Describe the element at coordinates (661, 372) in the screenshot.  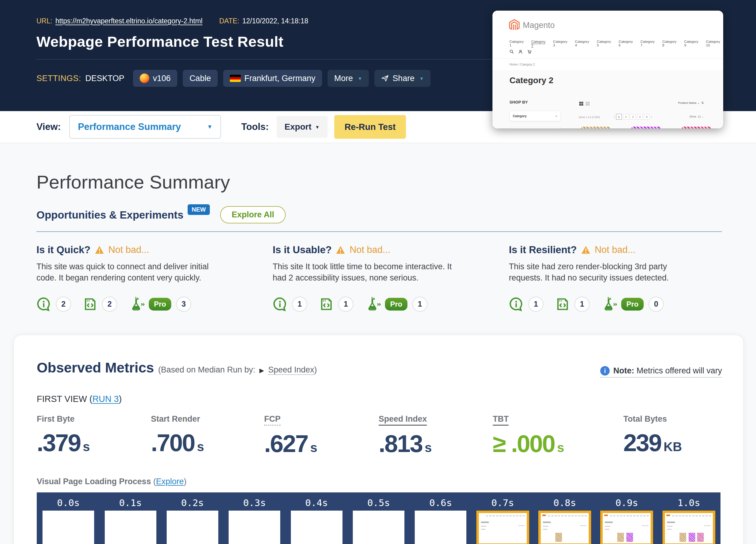
I see `metrics-note-tooltip: i Note: Metrics offered will vary` at that location.